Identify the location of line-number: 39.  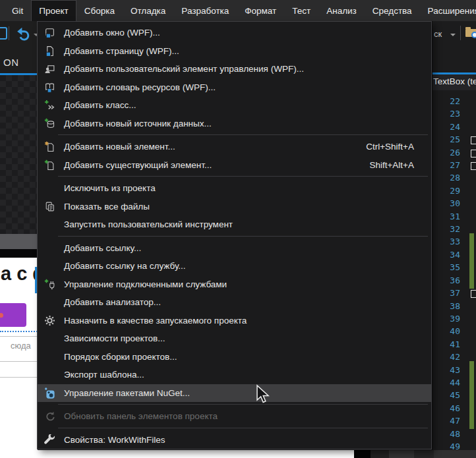
(446, 319).